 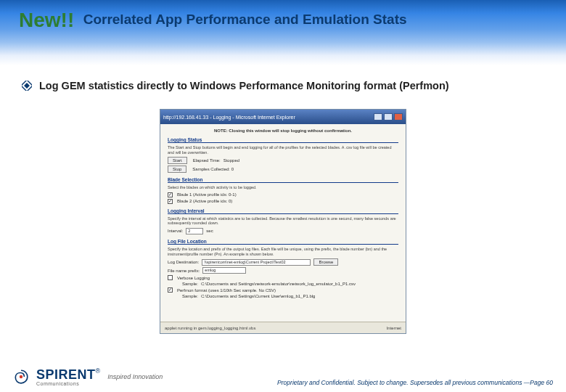 What do you see at coordinates (283, 221) in the screenshot?
I see `logging-interval-desc: Specify the interval at which statistics…` at bounding box center [283, 221].